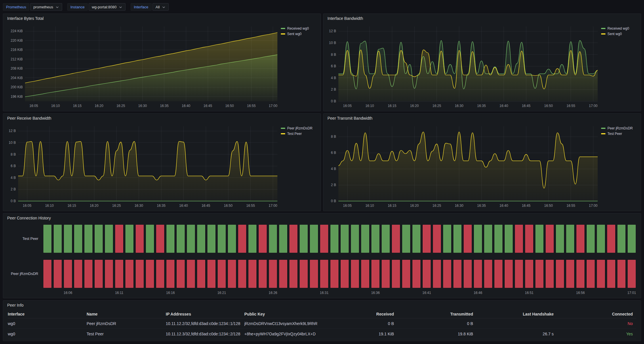  I want to click on legend-item-received-wg0: Received wg0, so click(620, 28).